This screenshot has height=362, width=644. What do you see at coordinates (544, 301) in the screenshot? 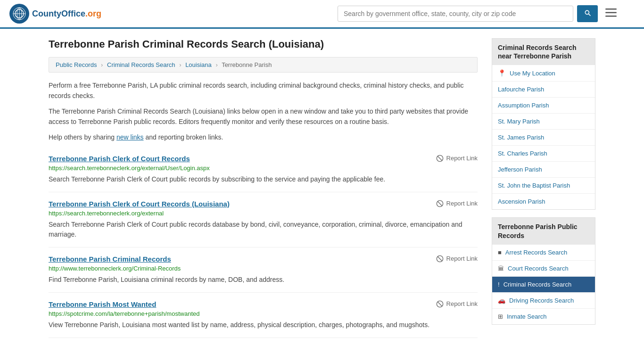
I see `sidebar-item-driving-records: 🚗 Driving Records Search` at bounding box center [544, 301].